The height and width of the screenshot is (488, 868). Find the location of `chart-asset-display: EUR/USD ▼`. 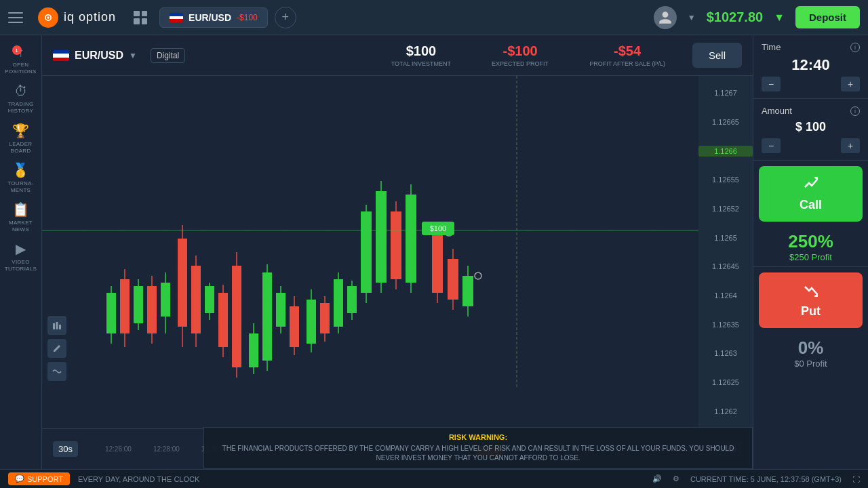

chart-asset-display: EUR/USD ▼ is located at coordinates (95, 56).